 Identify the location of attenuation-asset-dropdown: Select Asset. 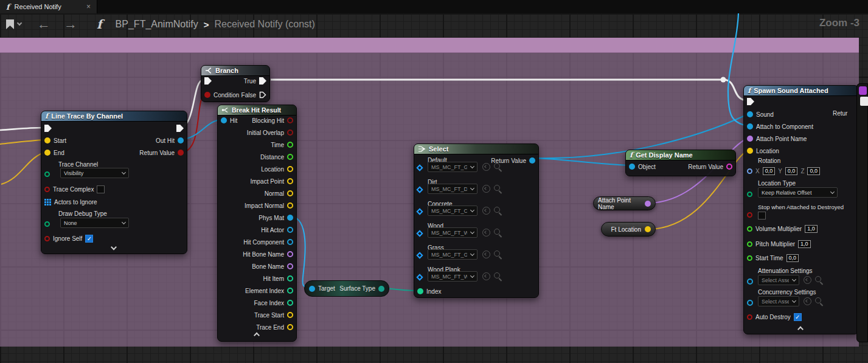
(779, 280).